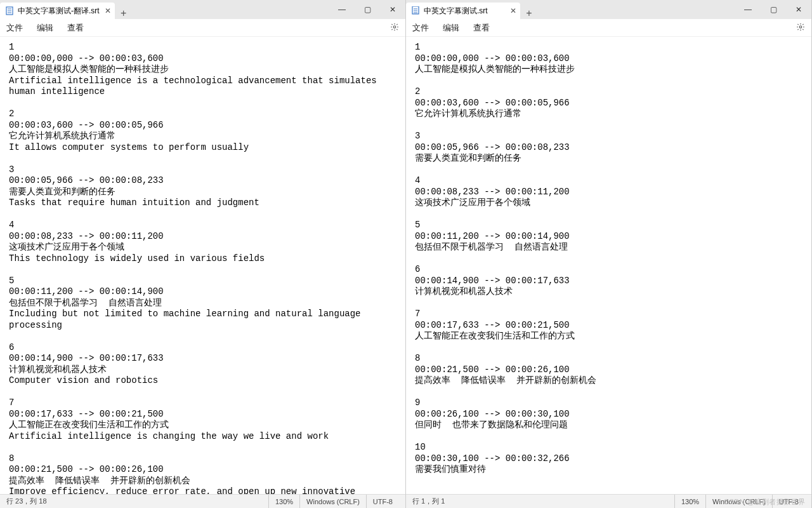 The height and width of the screenshot is (508, 812). Describe the element at coordinates (463, 11) in the screenshot. I see `tab-active: 中英文字幕测试.srt ✕` at that location.